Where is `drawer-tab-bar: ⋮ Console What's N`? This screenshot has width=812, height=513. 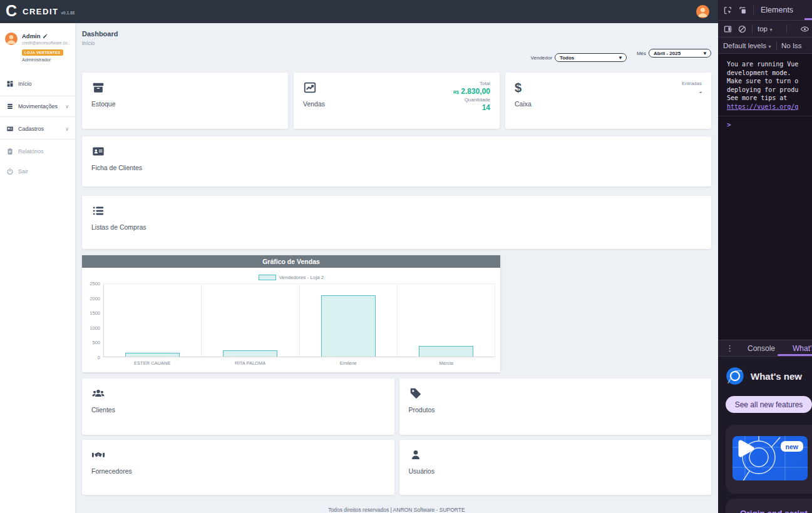
drawer-tab-bar: ⋮ Console What's N is located at coordinates (765, 348).